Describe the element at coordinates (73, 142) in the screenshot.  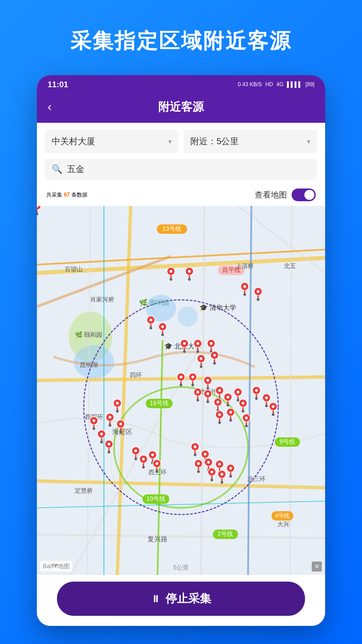
I see `location-value: 中关村大厦` at that location.